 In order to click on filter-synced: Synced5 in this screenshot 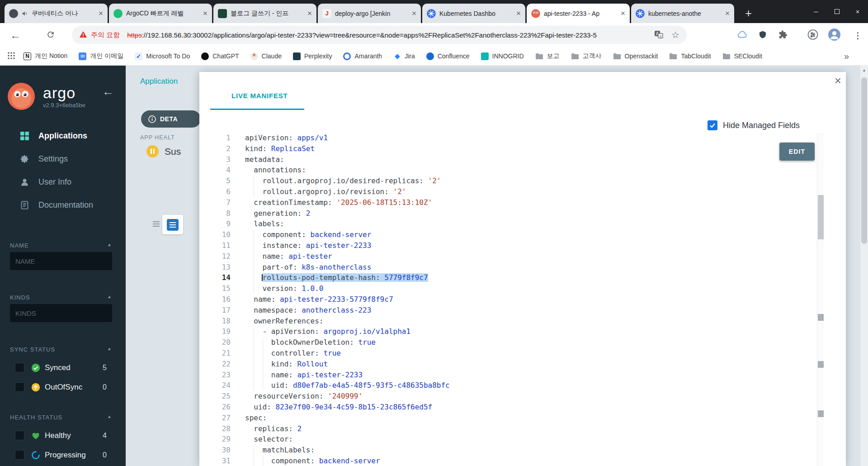, I will do `click(63, 367)`.